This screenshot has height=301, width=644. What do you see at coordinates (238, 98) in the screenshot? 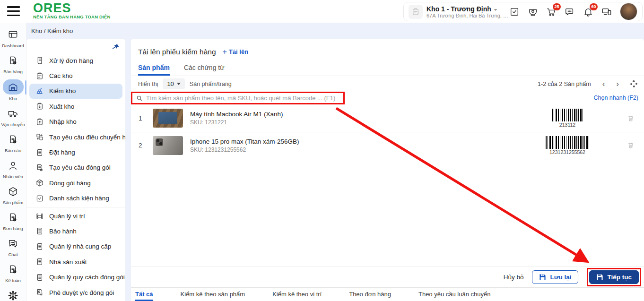
I see `search-annotation-box` at bounding box center [238, 98].